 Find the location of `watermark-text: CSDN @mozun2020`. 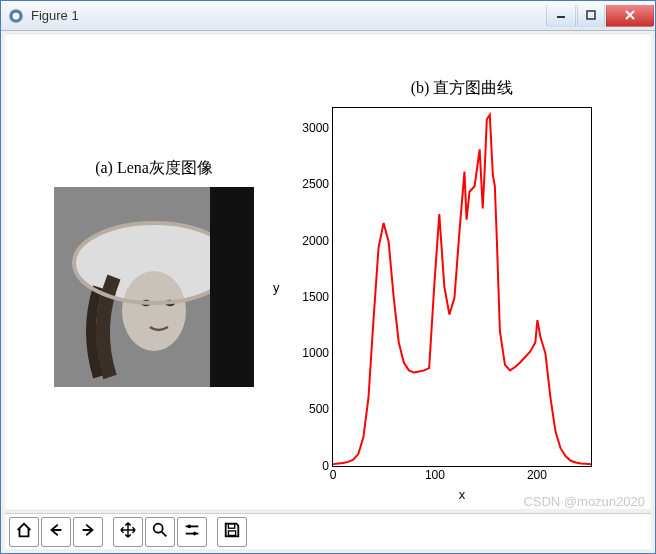

watermark-text: CSDN @mozun2020 is located at coordinates (584, 502).